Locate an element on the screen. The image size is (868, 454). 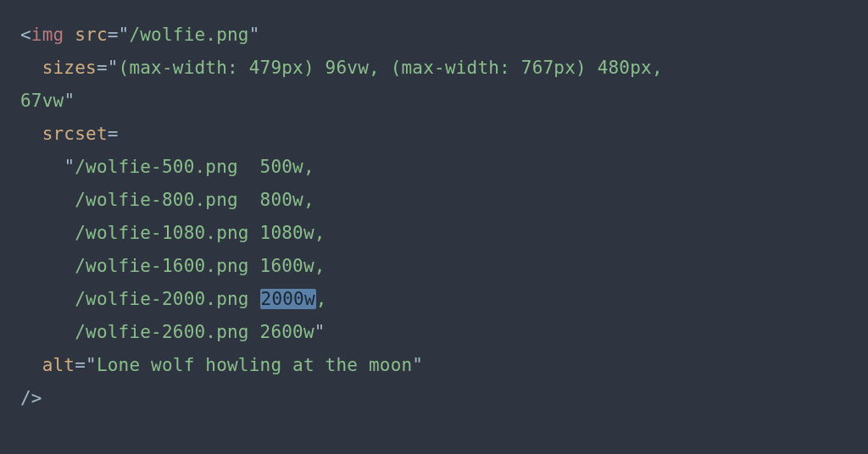
attr-alt: alt is located at coordinates (59, 365).